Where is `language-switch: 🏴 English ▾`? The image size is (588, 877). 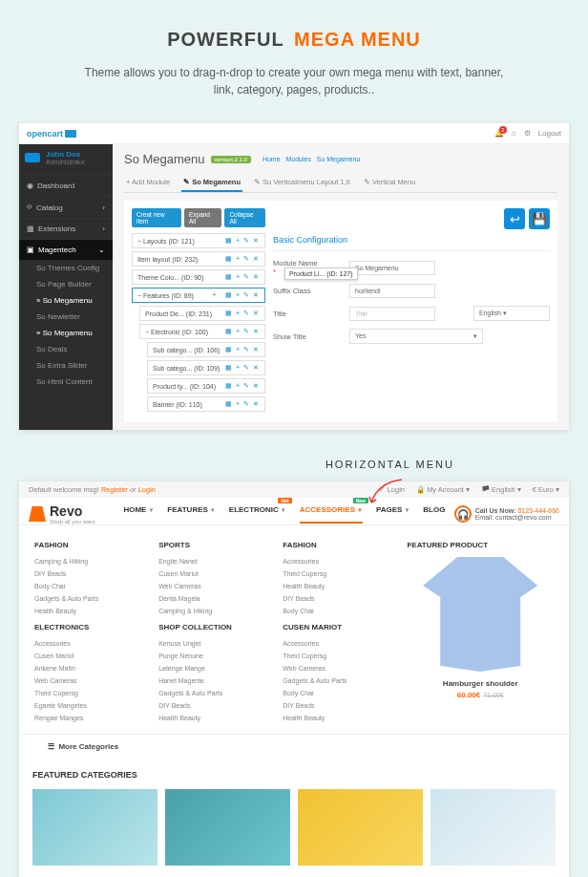
language-switch: 🏴 English ▾ is located at coordinates (501, 489).